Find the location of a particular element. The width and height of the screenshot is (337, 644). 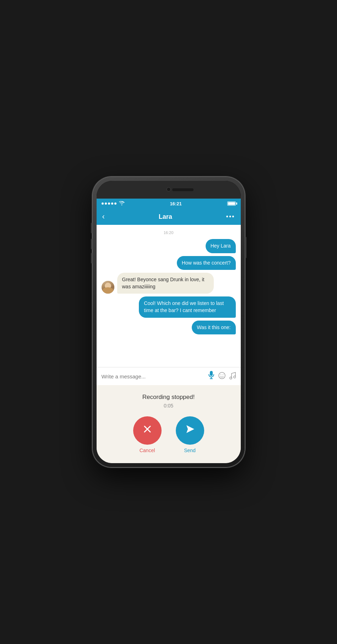

message-bubble-1: Hey Lara is located at coordinates (221, 246).